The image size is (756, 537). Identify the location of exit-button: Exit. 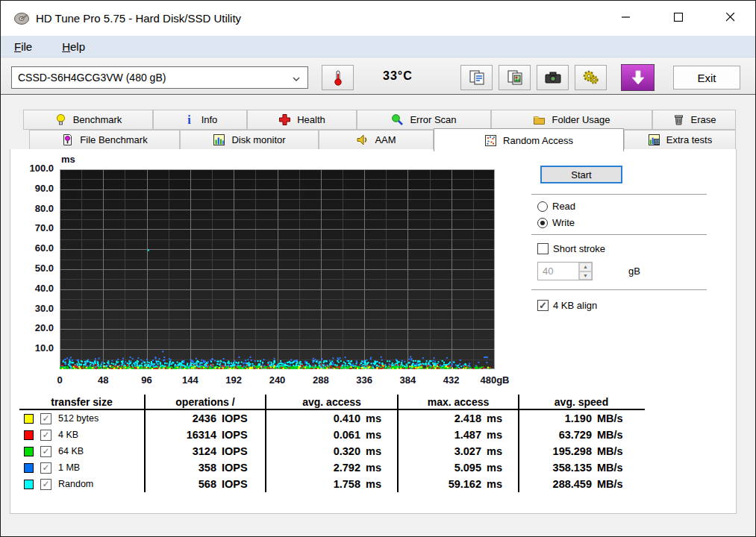
(707, 78).